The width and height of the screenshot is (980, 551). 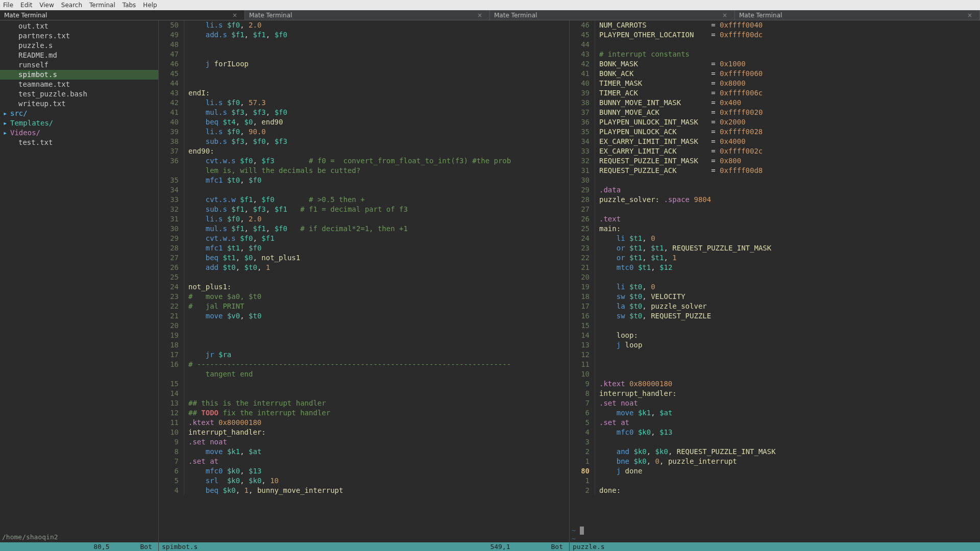 What do you see at coordinates (364, 45) in the screenshot?
I see `code-line: 48` at bounding box center [364, 45].